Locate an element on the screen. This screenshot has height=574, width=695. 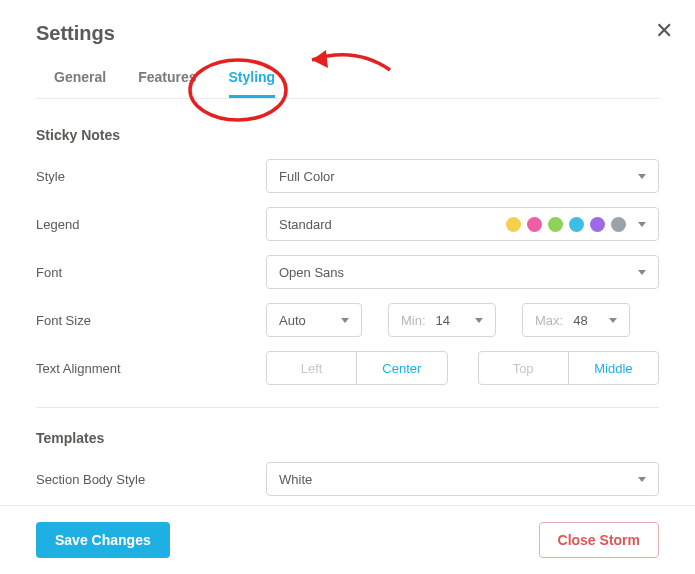
style-value: Full Color is located at coordinates (307, 176).